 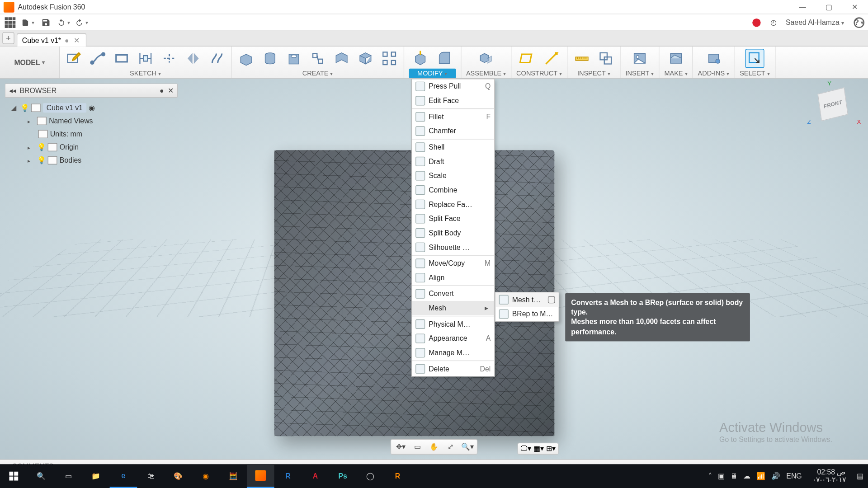 I want to click on steam-button: ◯, so click(x=371, y=476).